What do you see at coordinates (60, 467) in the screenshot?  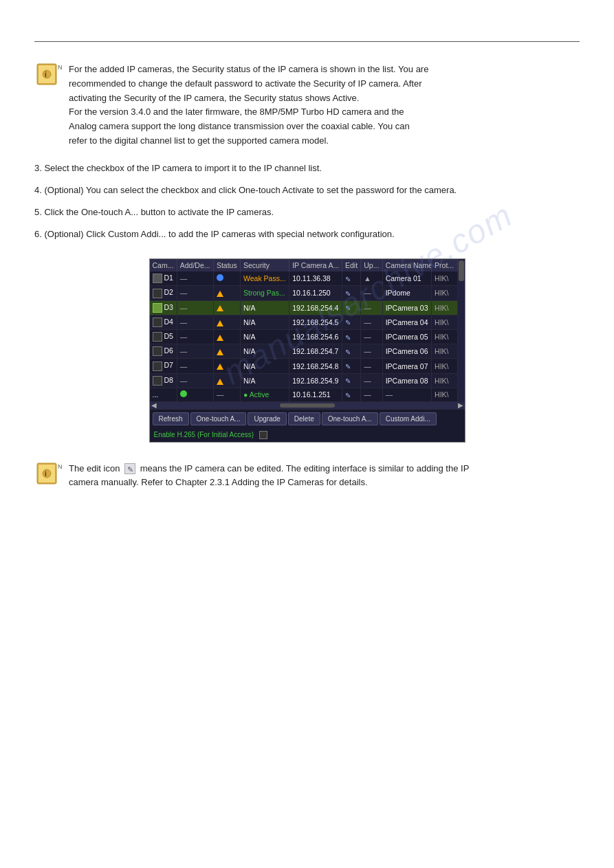 I see `svg-text: NOTE` at bounding box center [60, 467].